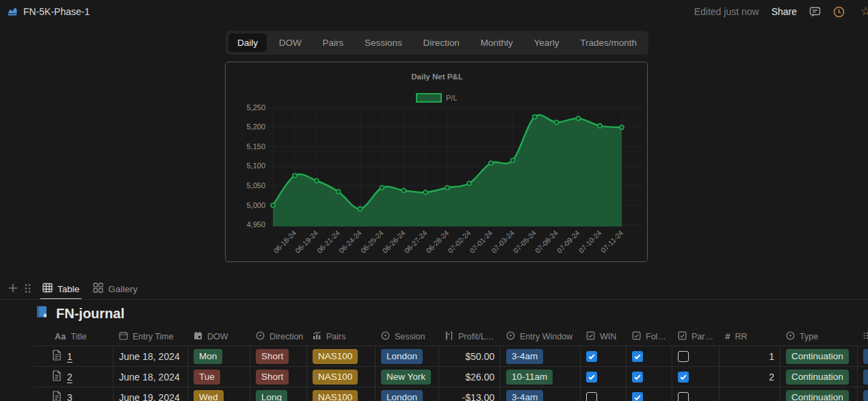 This screenshot has width=868, height=401. Describe the element at coordinates (650, 337) in the screenshot. I see `column-header-fol-: Fol…` at that location.